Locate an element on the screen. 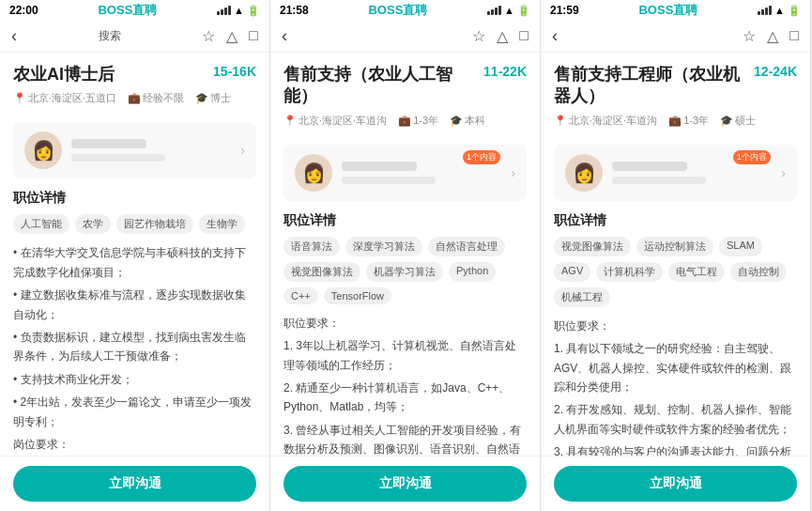 The height and width of the screenshot is (511, 812). tag-2-1: 深度学习算法 is located at coordinates (384, 246).